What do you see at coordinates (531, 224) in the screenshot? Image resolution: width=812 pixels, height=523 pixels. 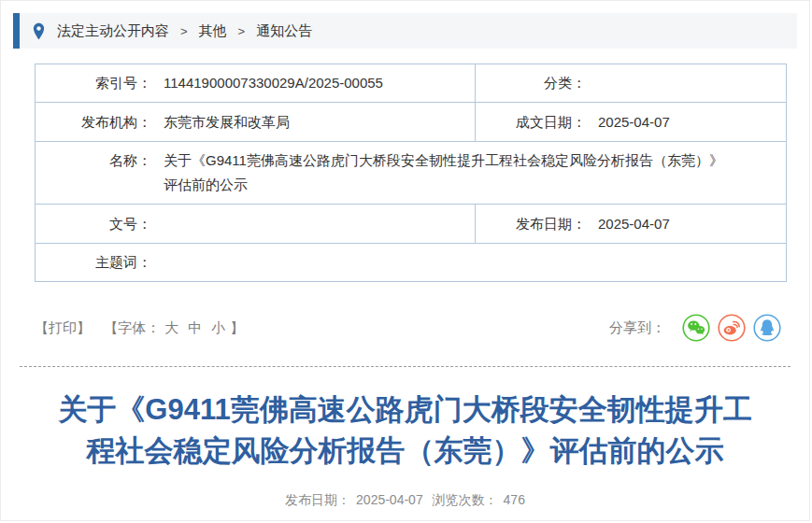 I see `publish-date-label: 发布日期：` at bounding box center [531, 224].